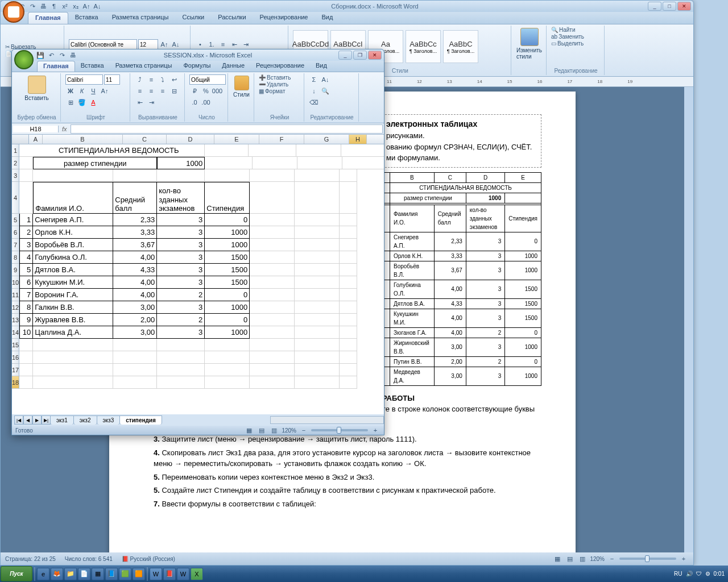 The height and width of the screenshot is (582, 728). Describe the element at coordinates (135, 320) in the screenshot. I see `cell: 2,00` at that location.